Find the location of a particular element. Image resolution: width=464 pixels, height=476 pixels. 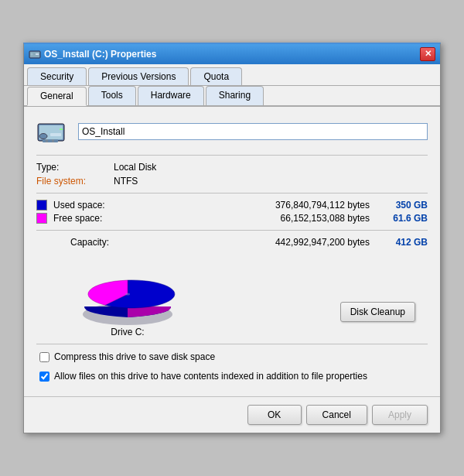

compress-checkbox-row: Compress this drive to save disk space is located at coordinates (232, 358).